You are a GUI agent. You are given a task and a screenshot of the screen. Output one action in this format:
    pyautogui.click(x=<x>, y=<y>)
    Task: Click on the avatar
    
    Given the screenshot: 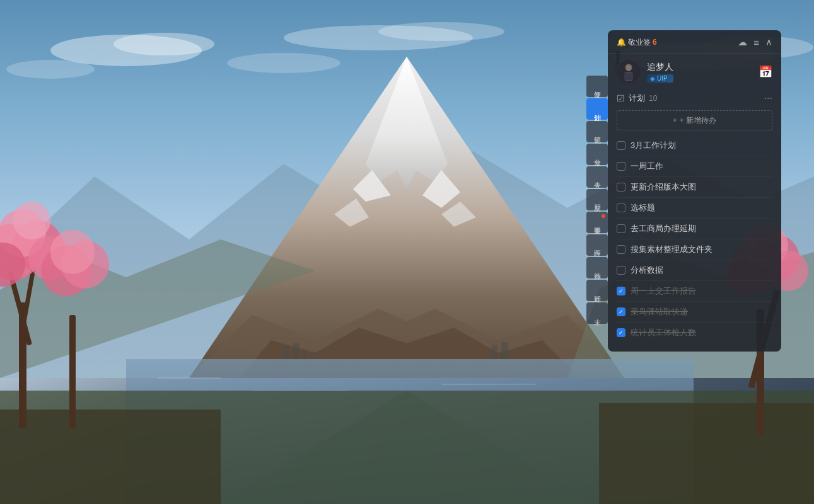 What is the action you would take?
    pyautogui.click(x=629, y=72)
    